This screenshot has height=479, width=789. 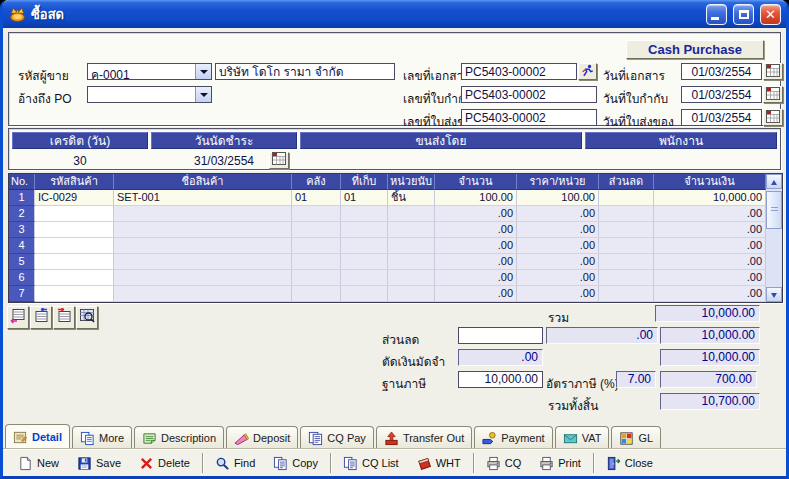 What do you see at coordinates (99, 463) in the screenshot?
I see `save-button: Save` at bounding box center [99, 463].